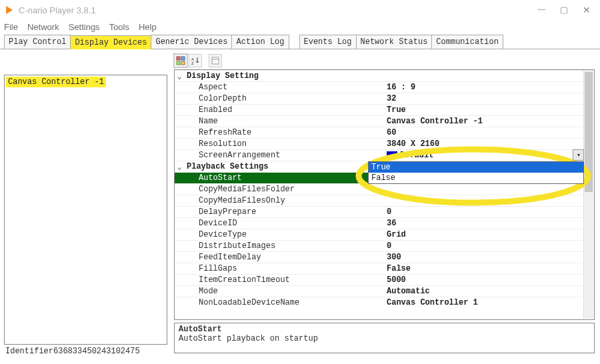  I want to click on prop-row: DeviceTypeGrid, so click(384, 235).